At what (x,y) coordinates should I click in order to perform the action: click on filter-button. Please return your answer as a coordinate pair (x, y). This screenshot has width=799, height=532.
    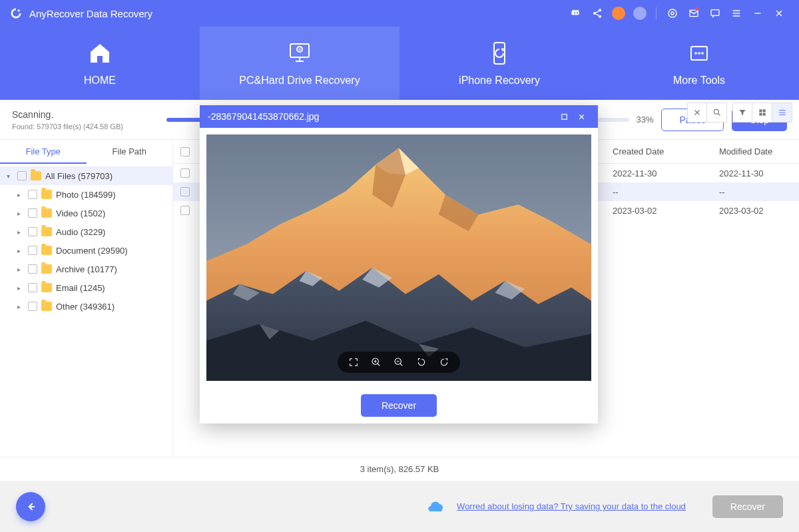
    Looking at the image, I should click on (742, 113).